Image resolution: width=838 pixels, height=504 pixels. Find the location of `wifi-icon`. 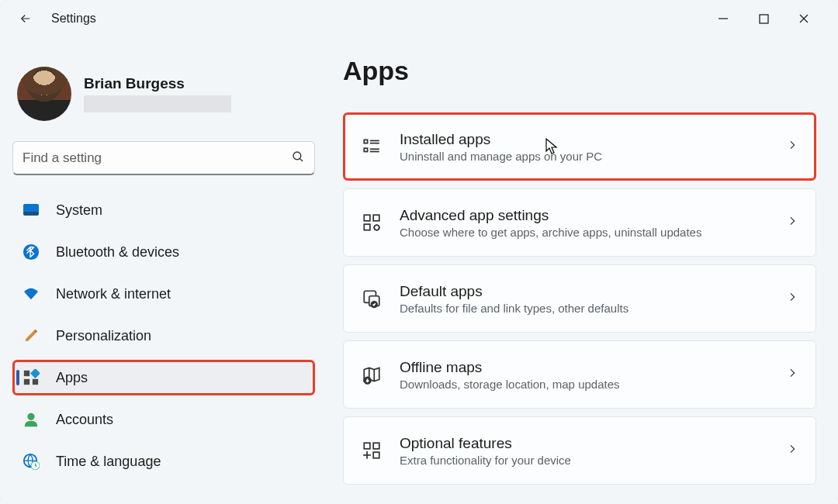

wifi-icon is located at coordinates (31, 294).